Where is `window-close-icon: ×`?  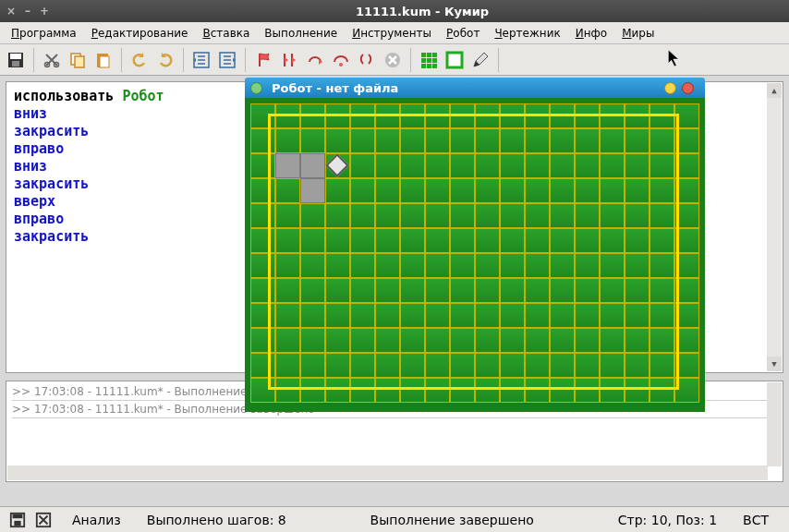
window-close-icon: × is located at coordinates (11, 11).